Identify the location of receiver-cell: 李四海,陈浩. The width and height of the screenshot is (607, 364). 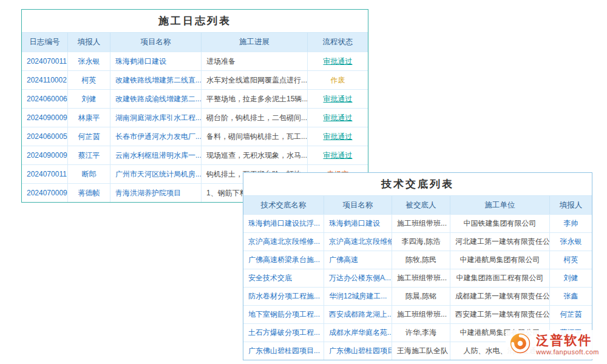
(421, 241).